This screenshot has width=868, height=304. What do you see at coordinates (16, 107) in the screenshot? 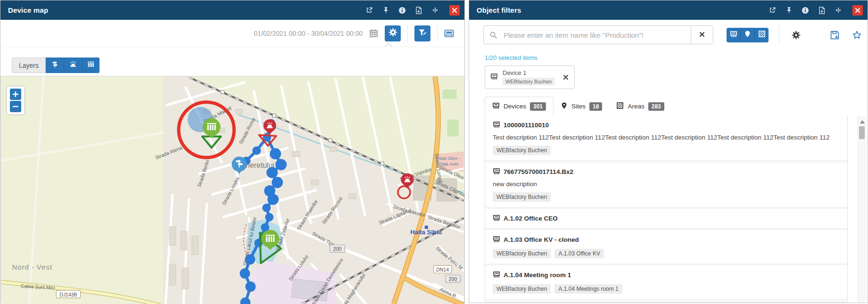
I see `zoom-out-button` at bounding box center [16, 107].